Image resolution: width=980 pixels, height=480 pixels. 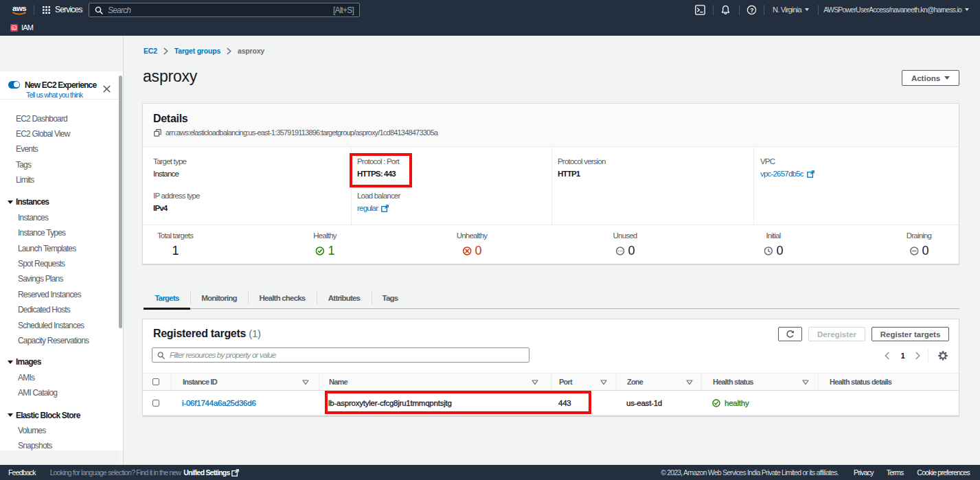 I want to click on services-grid-icon, so click(x=47, y=10).